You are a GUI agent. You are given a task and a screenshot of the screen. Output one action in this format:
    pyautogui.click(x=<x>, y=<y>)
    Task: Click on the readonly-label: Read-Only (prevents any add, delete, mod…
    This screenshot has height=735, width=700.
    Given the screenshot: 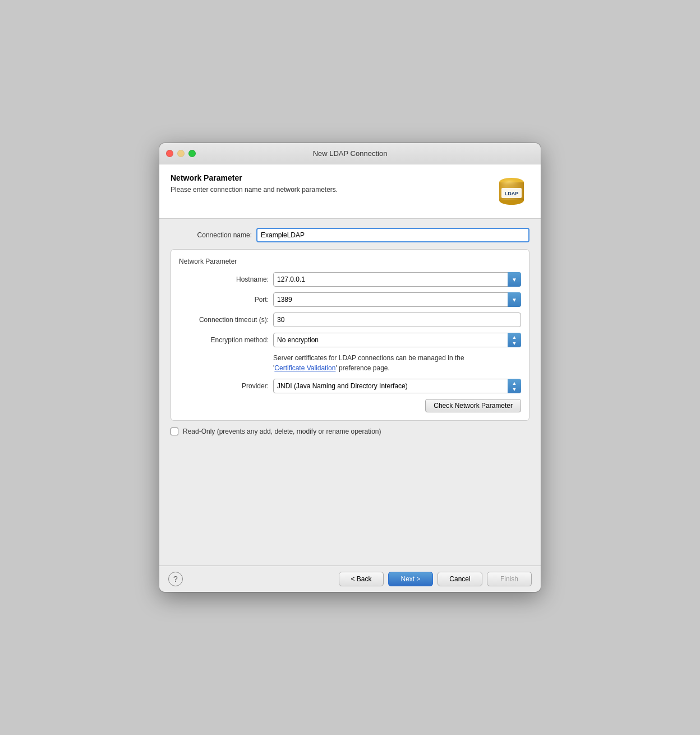 What is the action you would take?
    pyautogui.click(x=282, y=431)
    